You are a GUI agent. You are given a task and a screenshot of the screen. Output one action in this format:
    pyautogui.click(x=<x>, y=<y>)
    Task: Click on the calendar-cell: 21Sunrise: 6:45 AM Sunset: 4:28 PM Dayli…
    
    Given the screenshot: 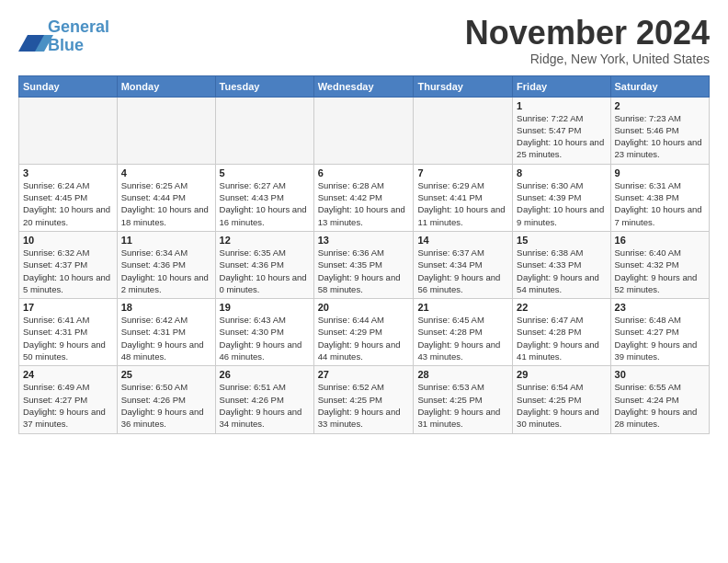 What is the action you would take?
    pyautogui.click(x=463, y=333)
    